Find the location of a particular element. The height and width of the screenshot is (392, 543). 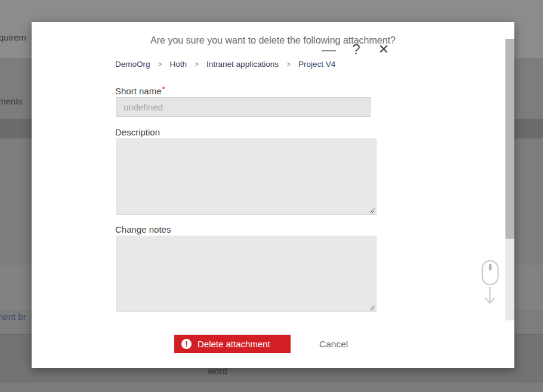

description-label: Description is located at coordinates (137, 132).